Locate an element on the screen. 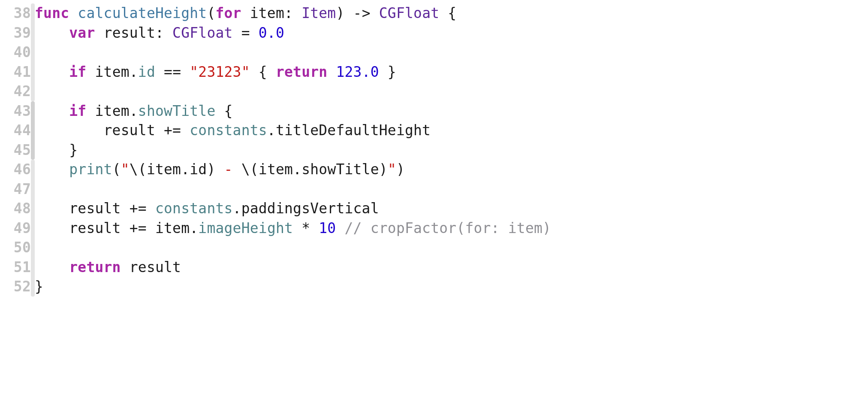 This screenshot has height=400, width=868. member: imageHeight is located at coordinates (245, 228).